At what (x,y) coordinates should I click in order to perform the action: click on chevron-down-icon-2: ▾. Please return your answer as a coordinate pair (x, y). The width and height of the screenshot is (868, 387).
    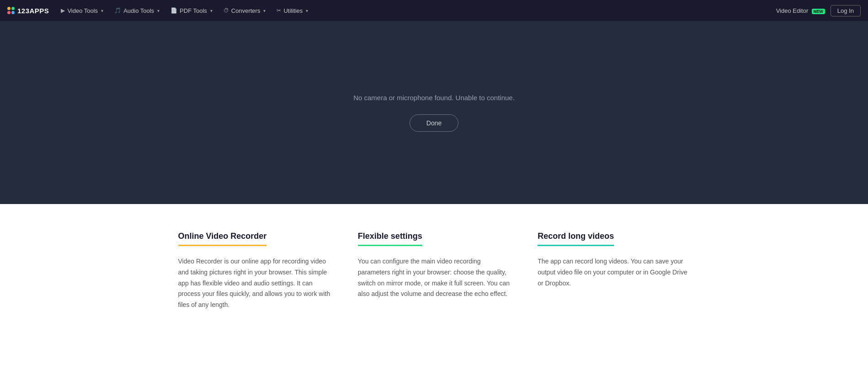
    Looking at the image, I should click on (158, 11).